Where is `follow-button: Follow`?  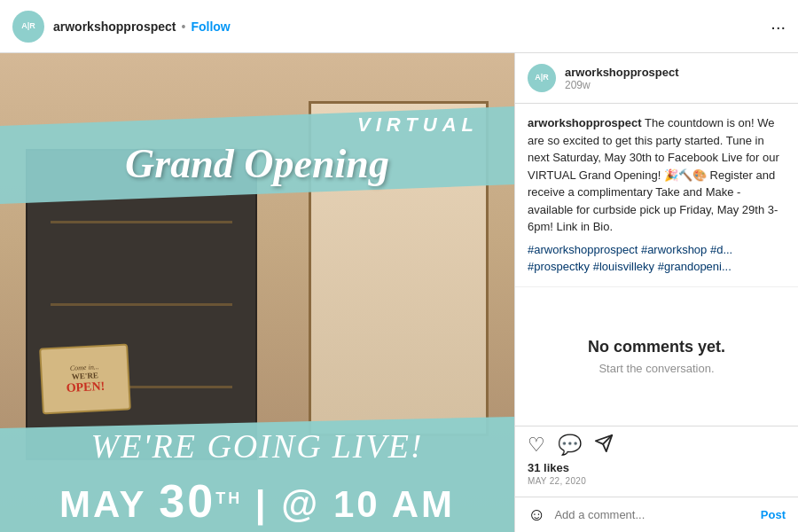 follow-button: Follow is located at coordinates (210, 27).